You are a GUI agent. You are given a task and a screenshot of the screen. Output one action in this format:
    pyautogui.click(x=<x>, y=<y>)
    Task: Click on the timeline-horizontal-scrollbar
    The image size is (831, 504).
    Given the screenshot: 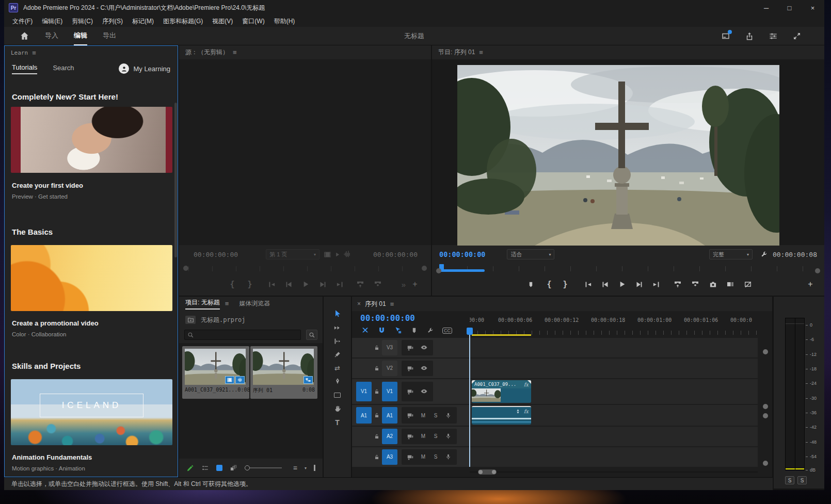 What is the action you would take?
    pyautogui.click(x=614, y=472)
    